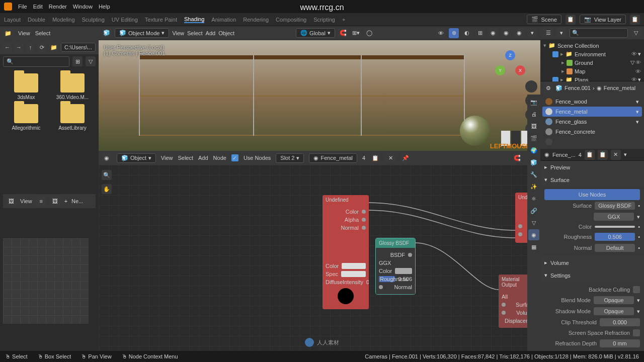  I want to click on nav-refresh-icon: ⟳, so click(42, 47).